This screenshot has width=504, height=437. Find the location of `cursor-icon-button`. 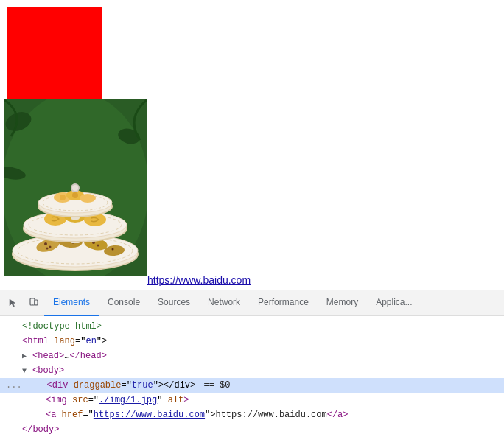

cursor-icon-button is located at coordinates (13, 303).